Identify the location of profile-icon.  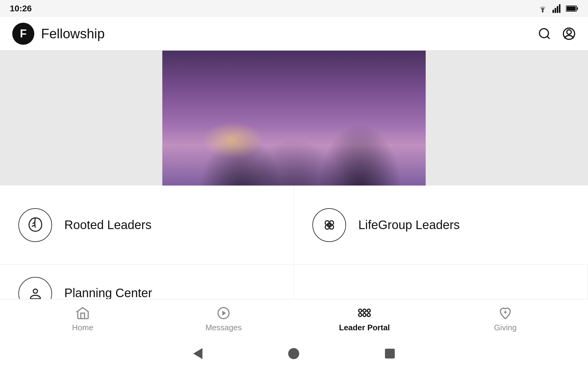
(569, 34).